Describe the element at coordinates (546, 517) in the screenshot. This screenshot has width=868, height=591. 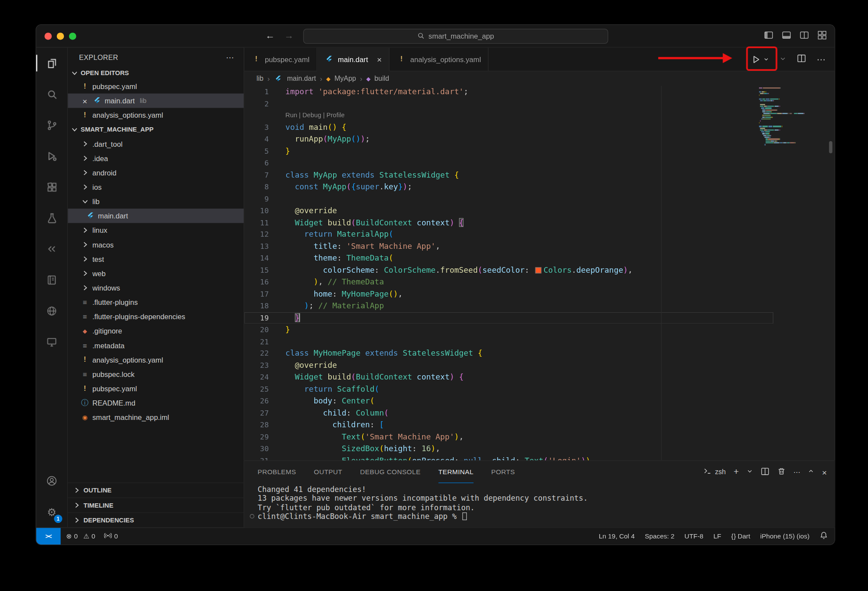
I see `terminal-prompt: clint@Clints-MacBook-Air smart_machine_a…` at that location.